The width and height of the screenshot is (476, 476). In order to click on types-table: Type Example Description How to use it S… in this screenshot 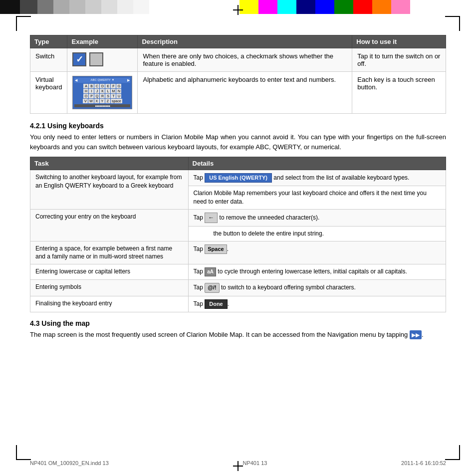, I will do `click(238, 74)`.